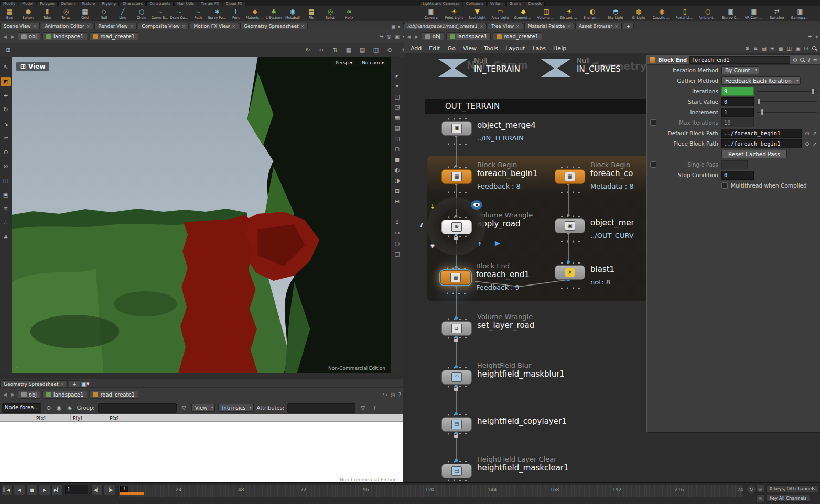 The height and width of the screenshot is (504, 820). I want to click on shelf-tab: Collisions, so click(475, 3).